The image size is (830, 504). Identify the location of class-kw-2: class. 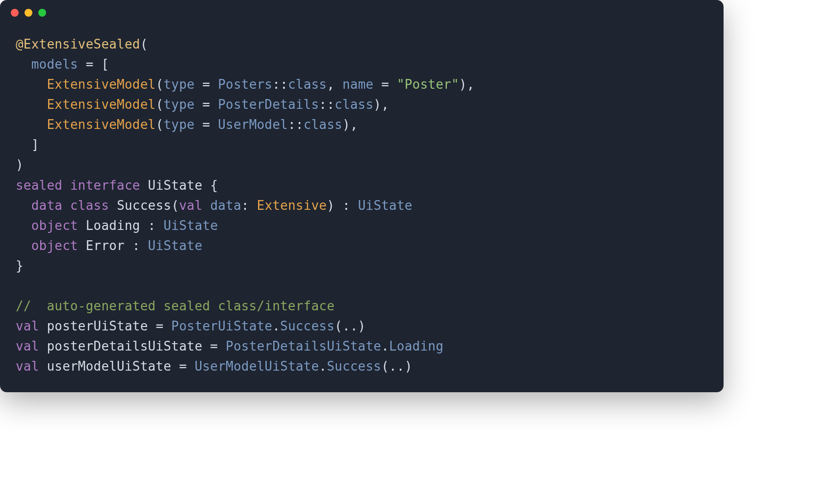
(354, 104).